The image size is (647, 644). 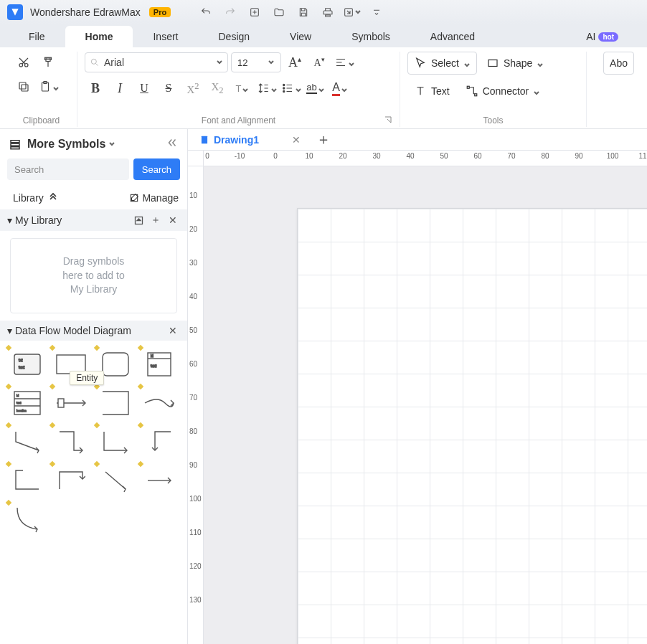 I want to click on close-library-button: ✕, so click(x=173, y=220).